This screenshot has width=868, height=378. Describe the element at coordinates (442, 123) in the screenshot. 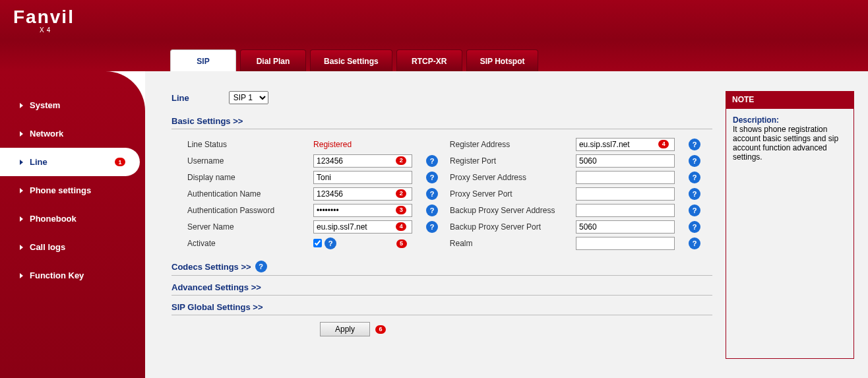

I see `section-basic-settings: Basic Settings >>` at that location.